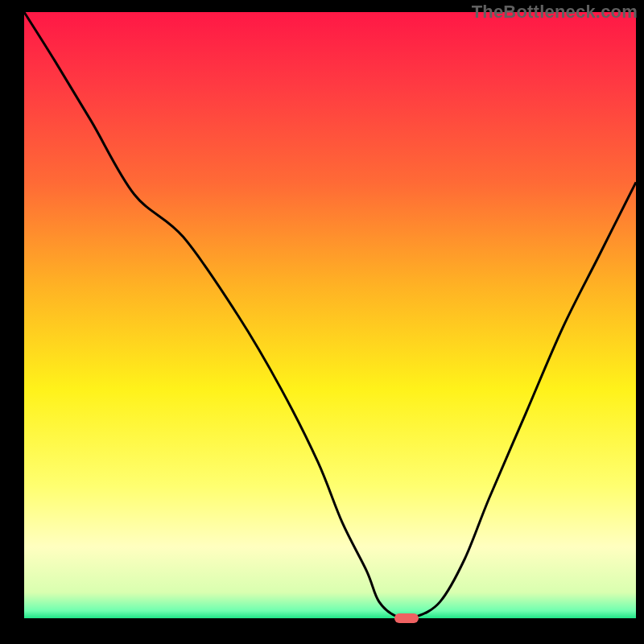  I want to click on watermark-text: TheBottleneck.com, so click(555, 12).